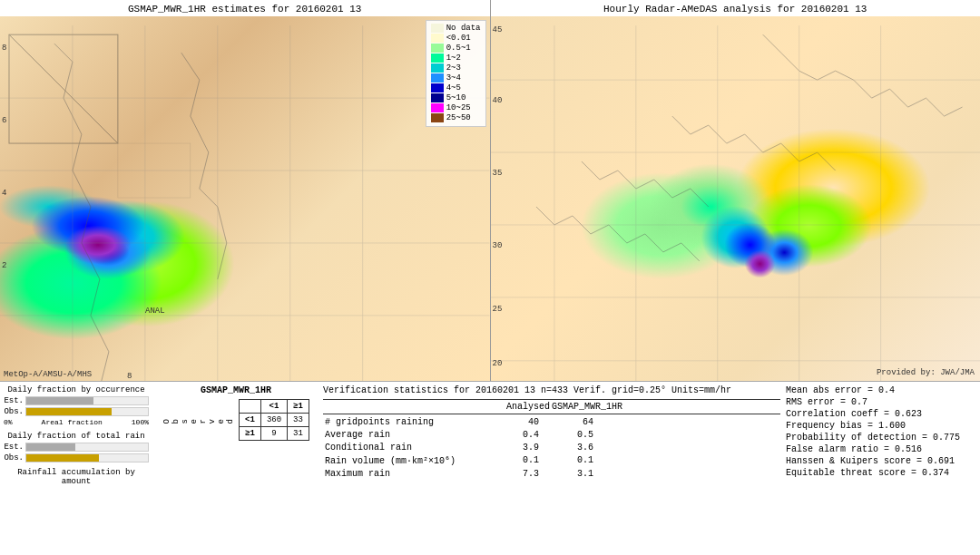  Describe the element at coordinates (274, 421) in the screenshot. I see `ct-val-a: 360` at that location.